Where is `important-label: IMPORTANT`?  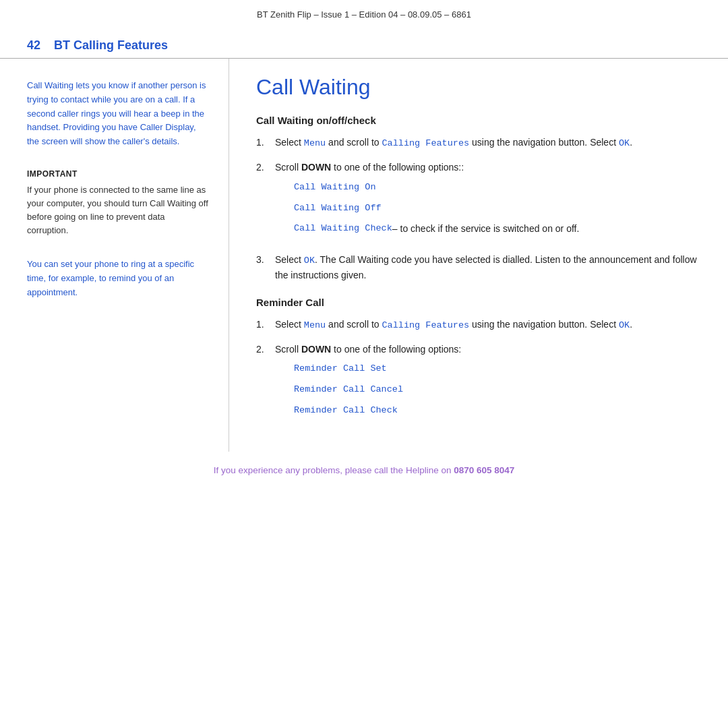
important-label: IMPORTANT is located at coordinates (117, 174).